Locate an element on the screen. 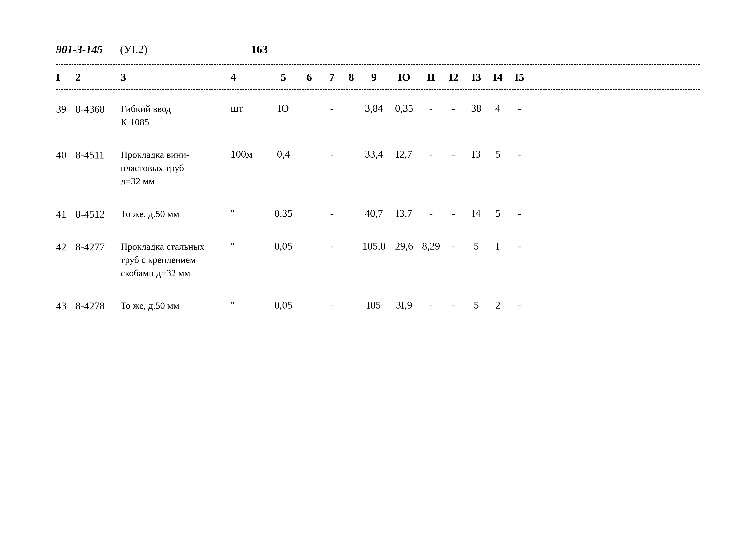 This screenshot has width=756, height=534. cell-col-4: 100м is located at coordinates (250, 154).